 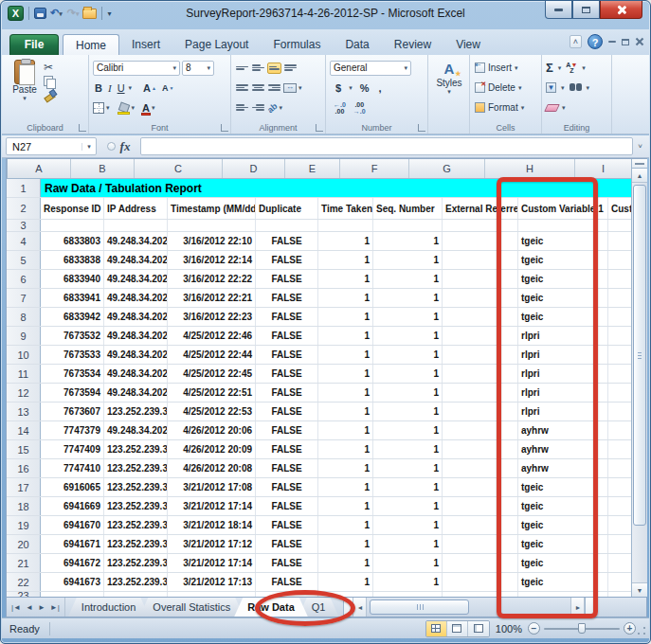 What do you see at coordinates (72, 316) in the screenshot?
I see `cell: 6833942` at bounding box center [72, 316].